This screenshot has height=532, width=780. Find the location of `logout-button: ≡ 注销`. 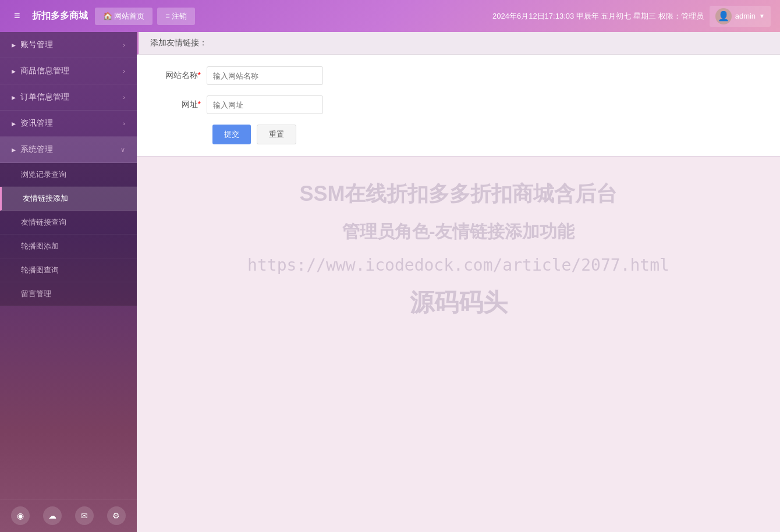

logout-button: ≡ 注销 is located at coordinates (176, 16).